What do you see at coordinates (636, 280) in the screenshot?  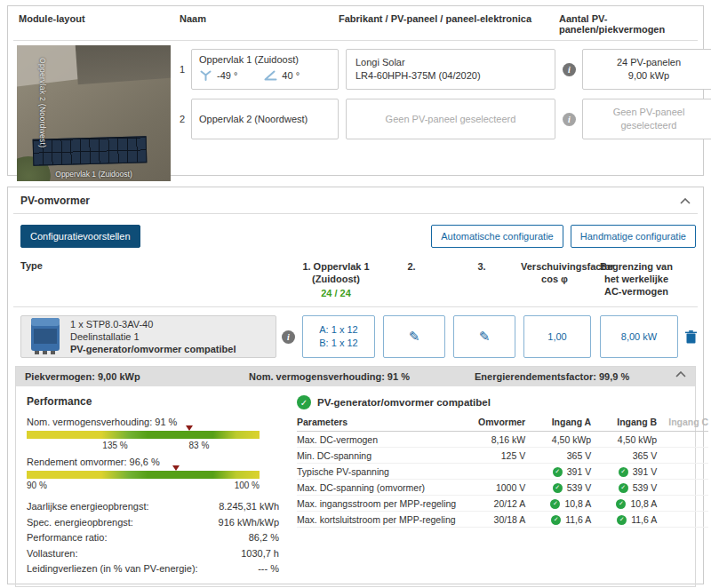 I see `column-header-ac-limit: Begrenzing van het werkelijke AC-vermoge…` at bounding box center [636, 280].